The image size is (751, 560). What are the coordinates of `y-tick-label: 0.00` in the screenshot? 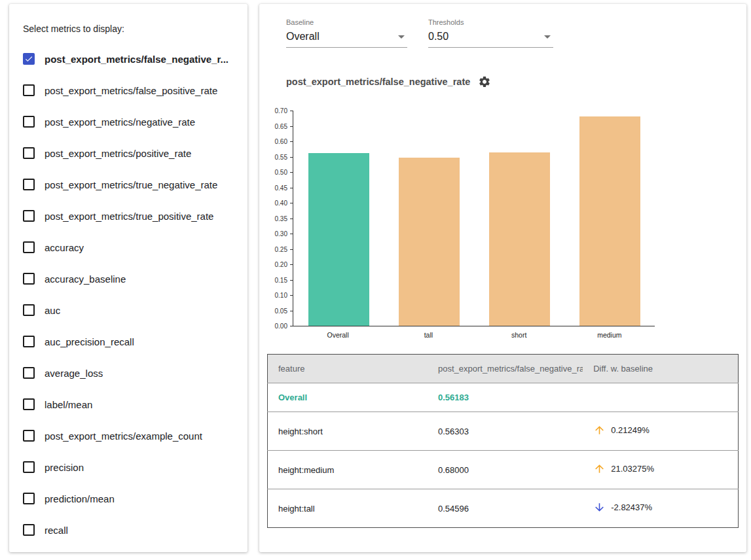 It's located at (282, 326).